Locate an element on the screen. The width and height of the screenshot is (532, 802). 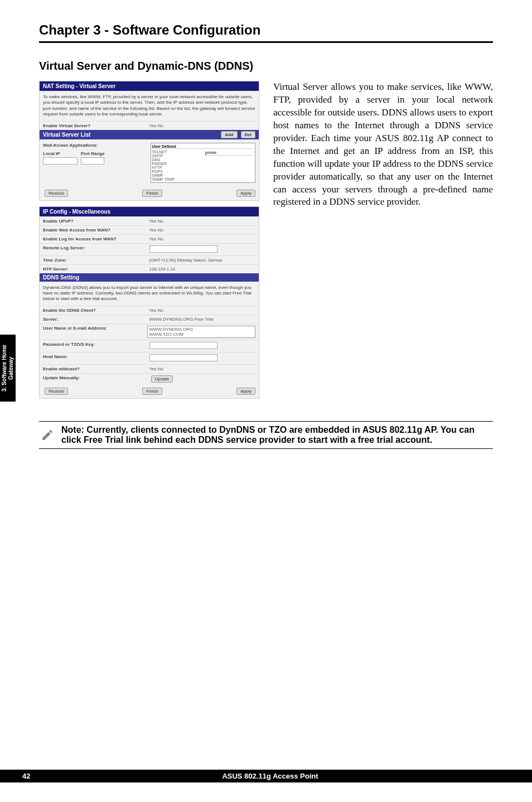
row-label: Remote Log Server: is located at coordinates (96, 250).